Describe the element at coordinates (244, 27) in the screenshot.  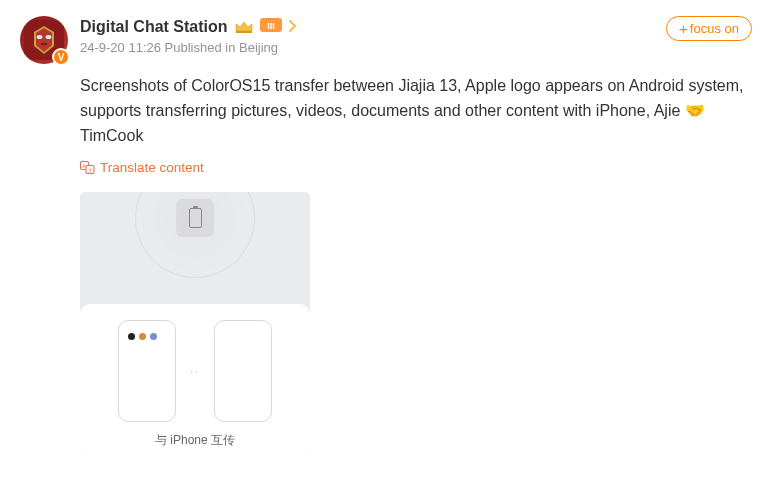
I see `crown-icon` at that location.